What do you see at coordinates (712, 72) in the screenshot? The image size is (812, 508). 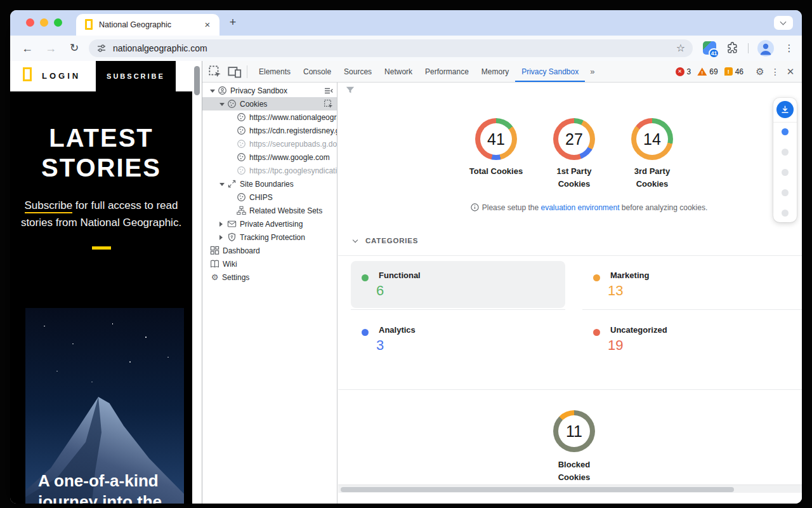 I see `console-badges: ✕ 3 ! 69 ! 46` at bounding box center [712, 72].